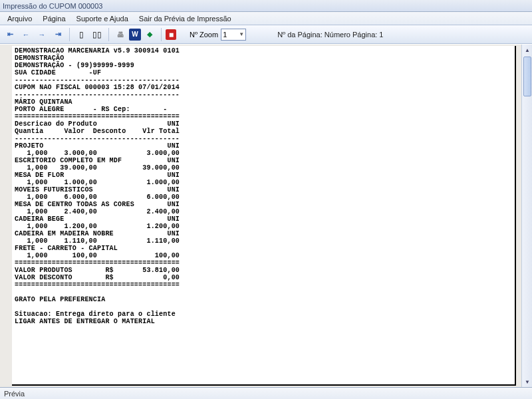  I want to click on single-page-icon: ▯, so click(81, 35).